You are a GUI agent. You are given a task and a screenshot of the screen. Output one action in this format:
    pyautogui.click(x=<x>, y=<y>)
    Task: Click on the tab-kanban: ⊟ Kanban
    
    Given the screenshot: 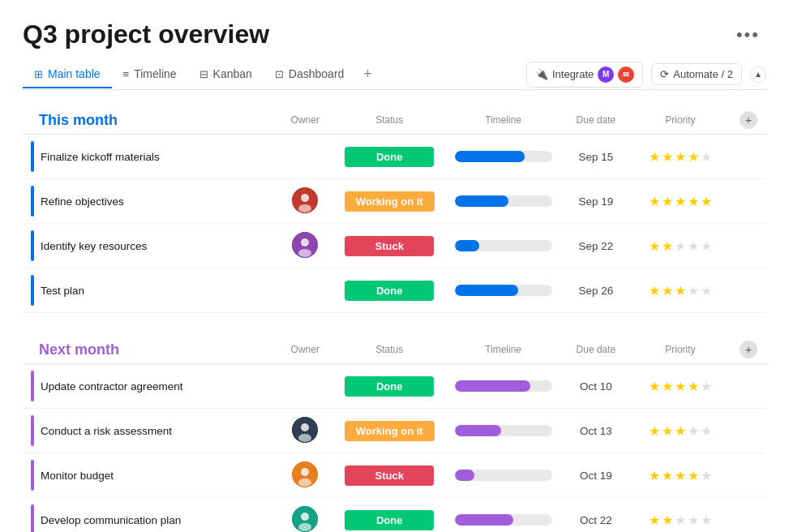 What is the action you would take?
    pyautogui.click(x=225, y=75)
    